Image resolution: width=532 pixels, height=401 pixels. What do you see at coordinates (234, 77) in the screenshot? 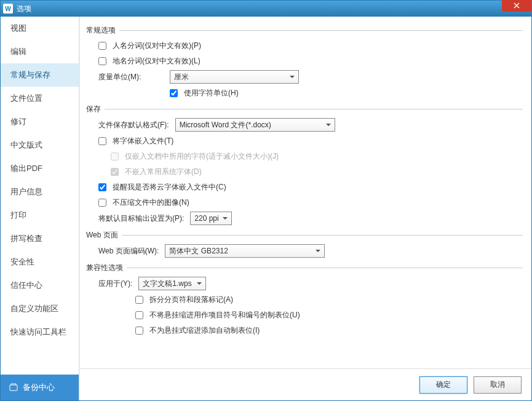
I see `select-unit: 厘米` at bounding box center [234, 77].